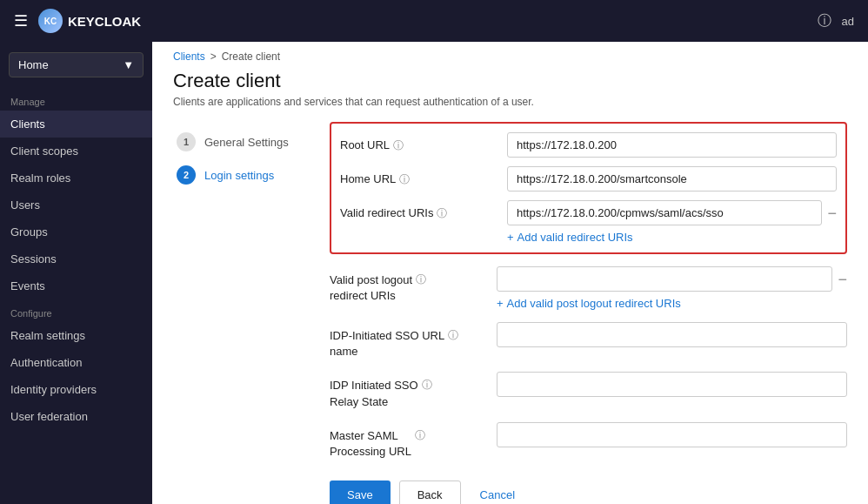  What do you see at coordinates (671, 237) in the screenshot?
I see `add-redirect-uri-link: + Add valid redirect URIs` at bounding box center [671, 237].